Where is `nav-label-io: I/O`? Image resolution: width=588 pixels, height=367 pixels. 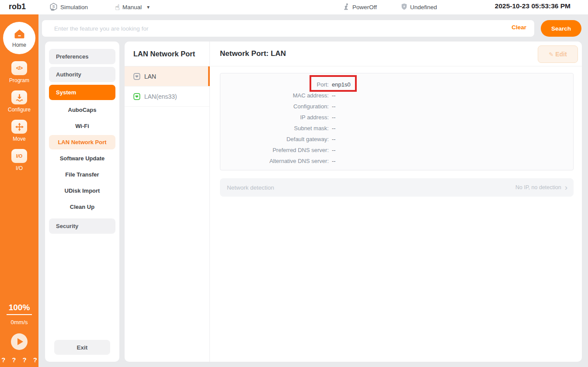
nav-label-io: I/O is located at coordinates (19, 168).